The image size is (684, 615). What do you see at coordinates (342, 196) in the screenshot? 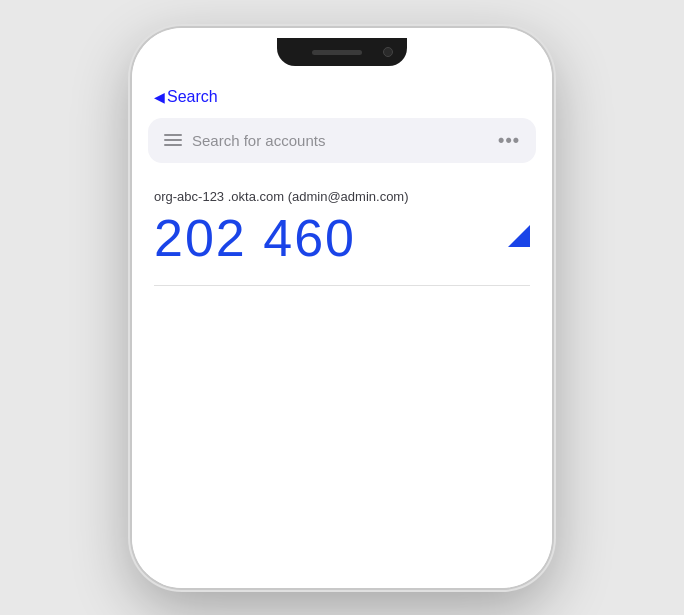
I see `account-subtitle: org-abc-123 .okta.com (admin@admin.com)` at bounding box center [342, 196].